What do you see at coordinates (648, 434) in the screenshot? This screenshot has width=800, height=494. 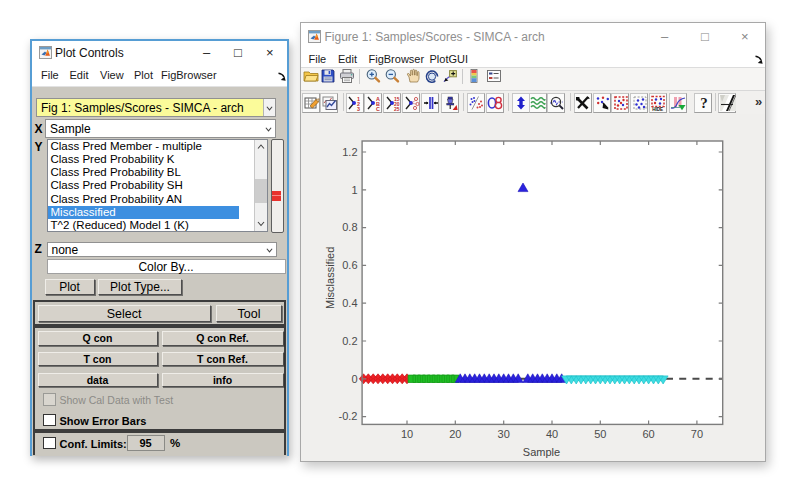 I see `svg-text: 60` at bounding box center [648, 434].